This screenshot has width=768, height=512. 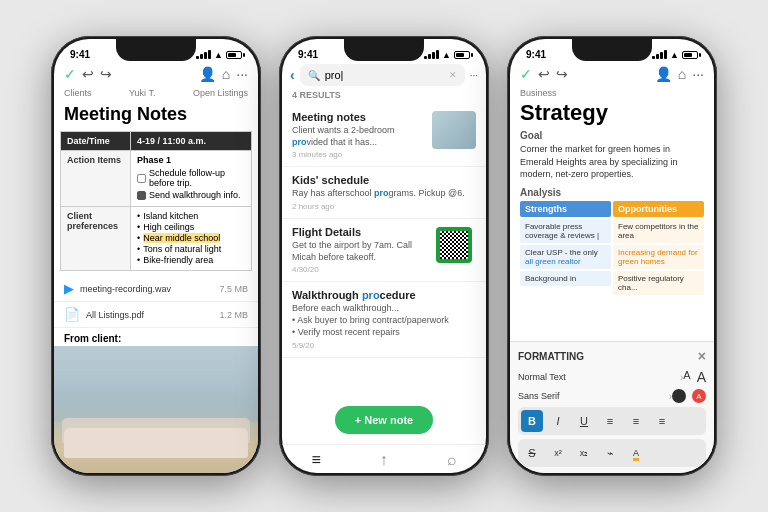 I want to click on col-header-value: 4-19 / 11:00 a.m., so click(x=192, y=142).